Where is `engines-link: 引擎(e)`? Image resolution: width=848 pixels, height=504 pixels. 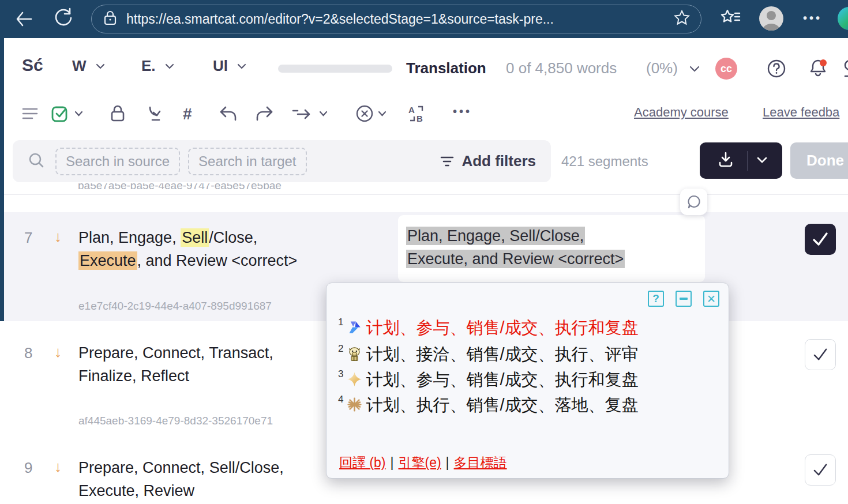
engines-link: 引擎(e) is located at coordinates (419, 462).